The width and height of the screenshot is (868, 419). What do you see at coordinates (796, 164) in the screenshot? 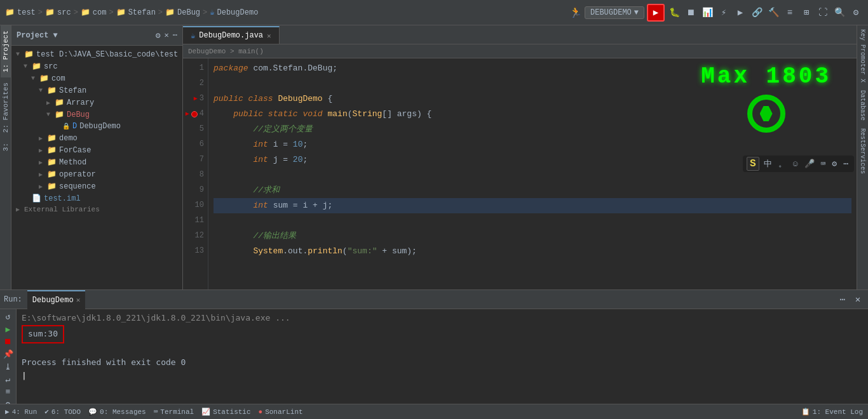
I see `ime-smile: ☺` at bounding box center [796, 164].